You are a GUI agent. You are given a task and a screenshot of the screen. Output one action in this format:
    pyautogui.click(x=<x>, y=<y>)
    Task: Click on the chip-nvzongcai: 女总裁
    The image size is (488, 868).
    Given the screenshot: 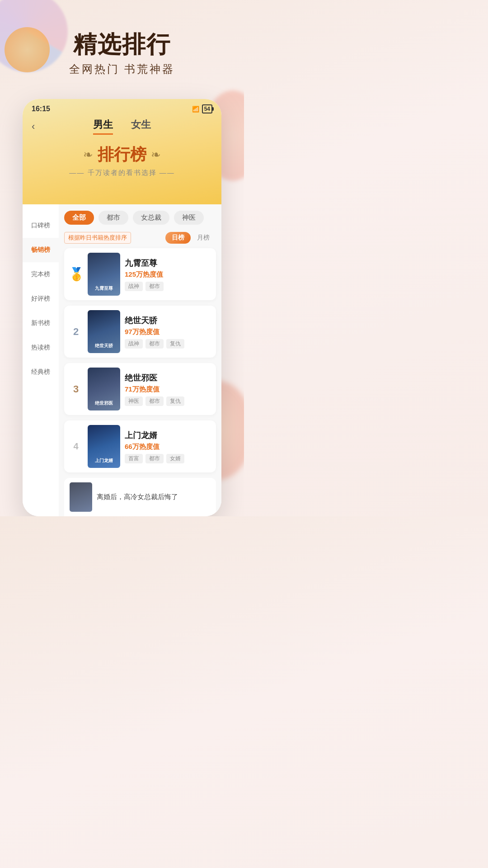 What is the action you would take?
    pyautogui.click(x=151, y=218)
    